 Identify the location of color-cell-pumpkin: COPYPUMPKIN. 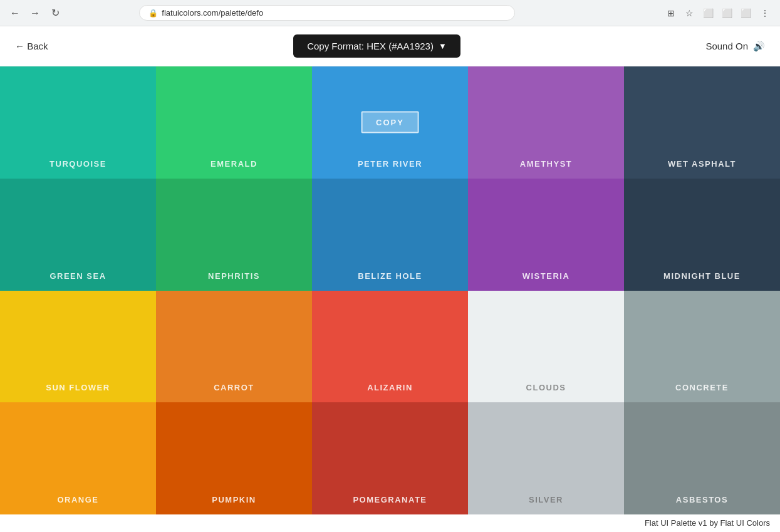
(234, 459).